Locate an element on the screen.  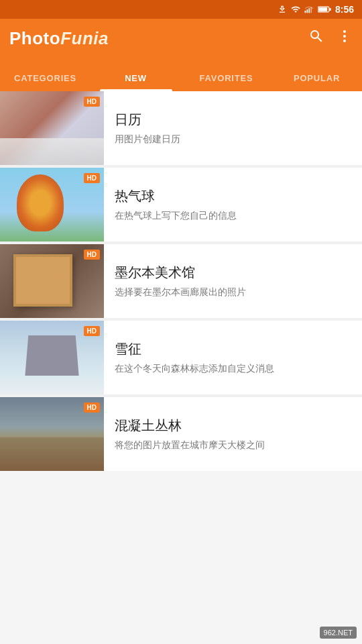
item-desc: 选择要在墨尔本画廊展出的照片 is located at coordinates (233, 292).